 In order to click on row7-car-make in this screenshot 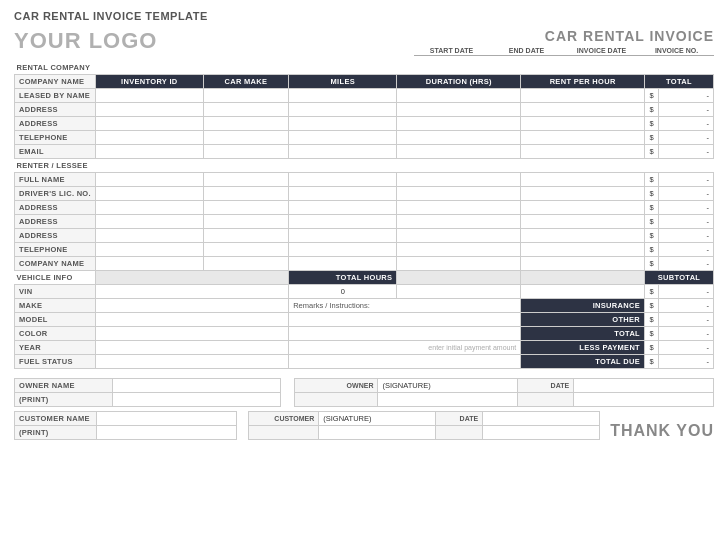, I will do `click(246, 193)`.